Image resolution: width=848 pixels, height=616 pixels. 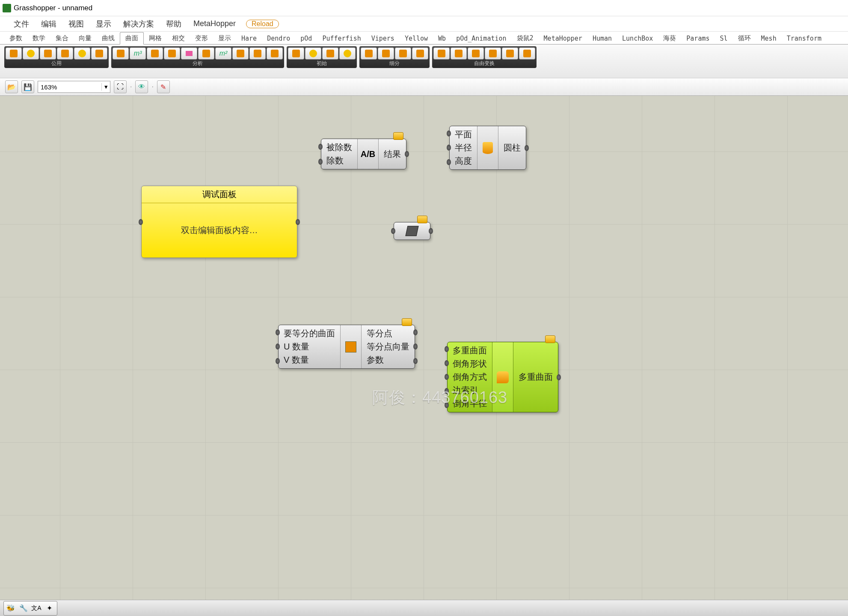 I want to click on component-fillet-edge: 多重曲面 倒角形状 倒角方式 边索引 倒角半径 多重曲面, so click(x=503, y=377).